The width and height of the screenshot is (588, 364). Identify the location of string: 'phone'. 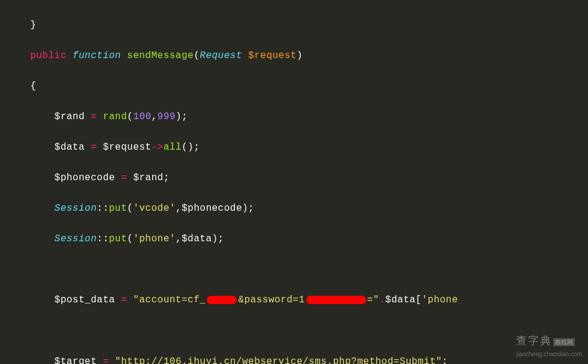
(155, 239).